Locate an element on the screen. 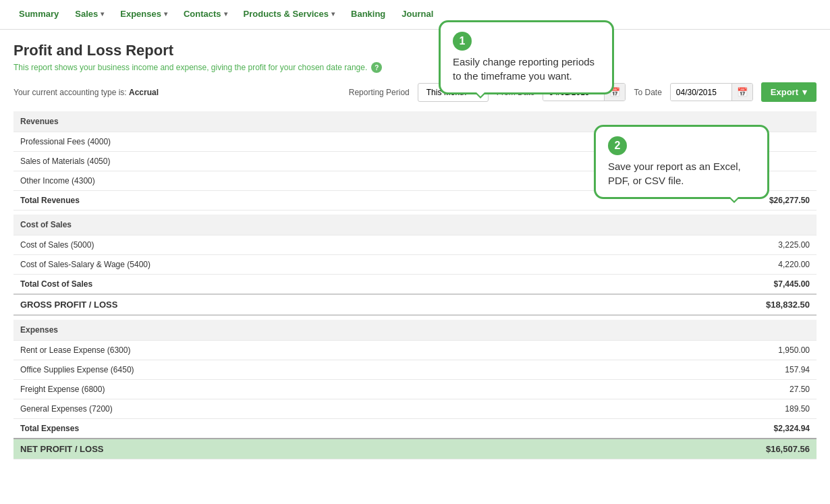  row-label: General Expenses (7200) is located at coordinates (368, 409).